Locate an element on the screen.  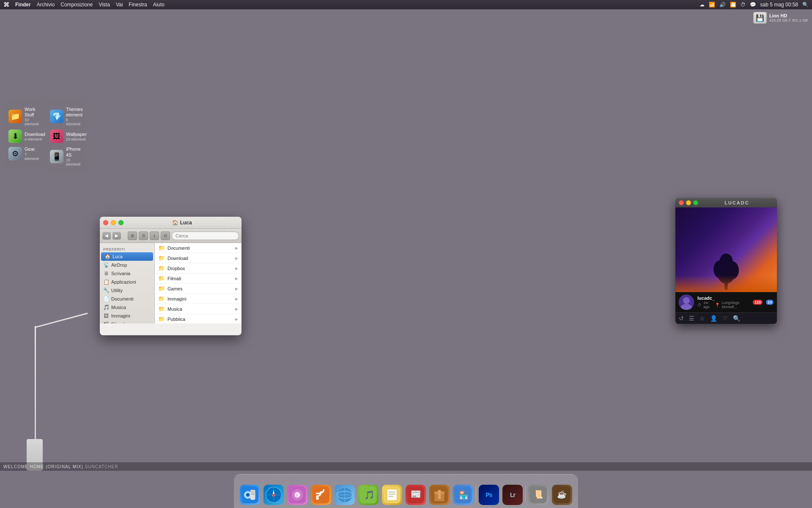
rss-dock-icon is located at coordinates (321, 495).